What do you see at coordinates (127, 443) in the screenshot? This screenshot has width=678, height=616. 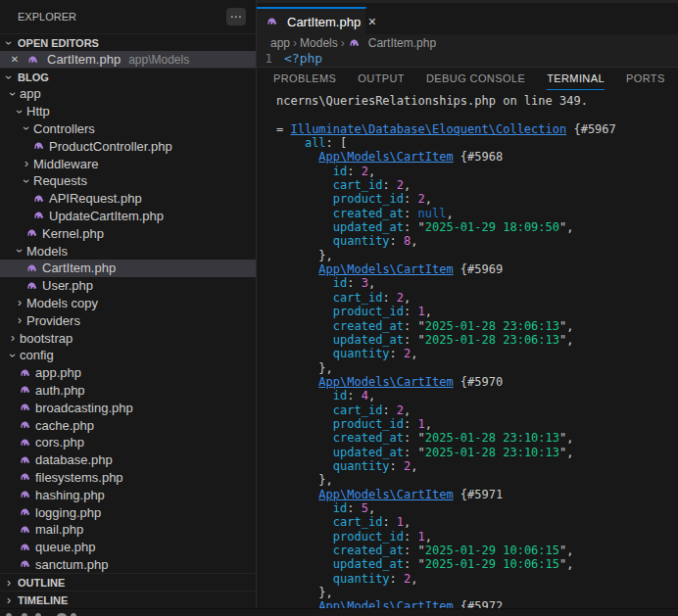 I see `tree-item-cors-php: cors.php` at bounding box center [127, 443].